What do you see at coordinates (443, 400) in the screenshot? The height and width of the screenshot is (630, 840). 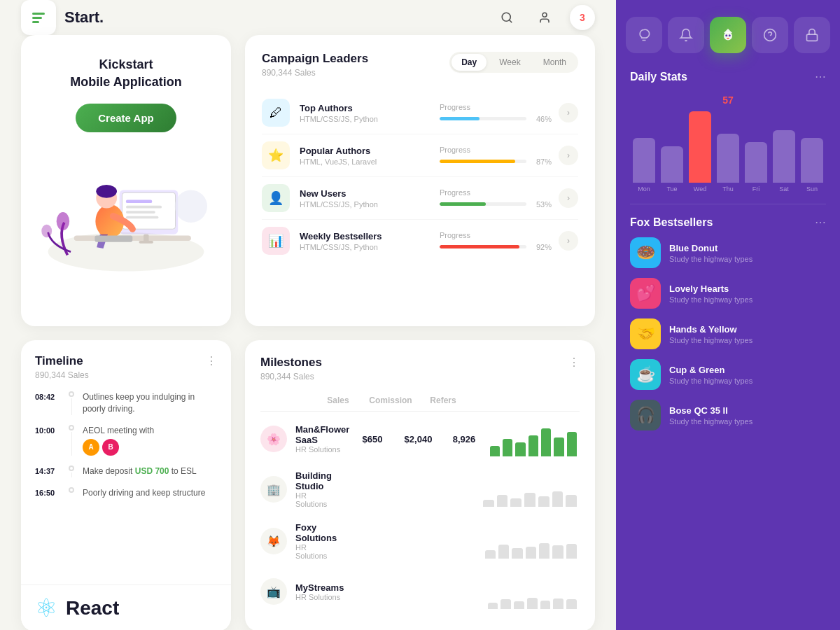 I see `ms-header-refers: Refers` at bounding box center [443, 400].